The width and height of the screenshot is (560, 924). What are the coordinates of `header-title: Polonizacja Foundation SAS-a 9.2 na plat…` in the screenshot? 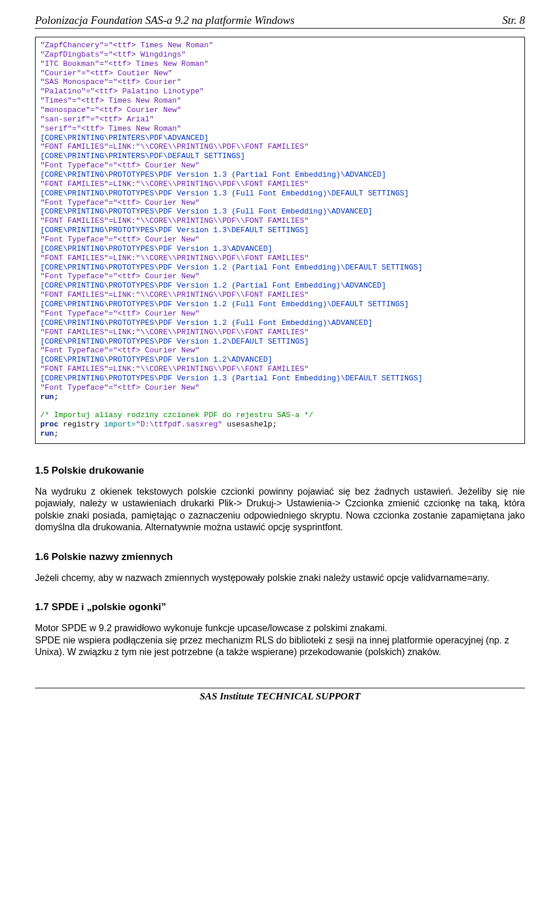 It's located at (164, 20).